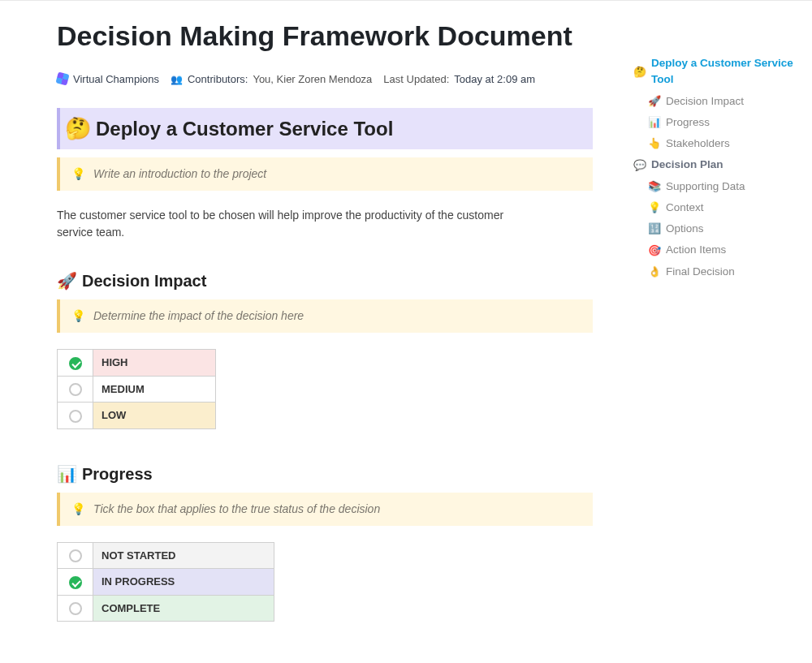 The width and height of the screenshot is (812, 663). What do you see at coordinates (654, 229) in the screenshot?
I see `outline-item-icon: 🔢` at bounding box center [654, 229].